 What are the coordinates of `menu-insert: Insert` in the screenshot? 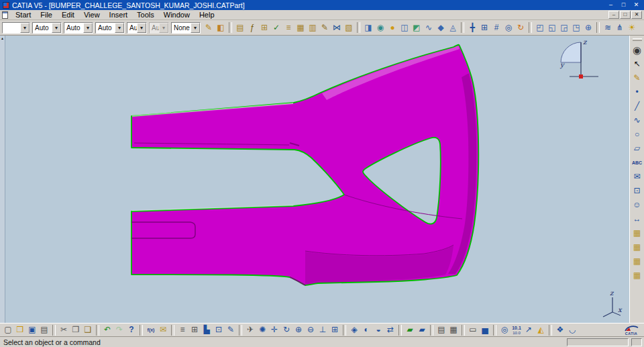 It's located at (119, 15).